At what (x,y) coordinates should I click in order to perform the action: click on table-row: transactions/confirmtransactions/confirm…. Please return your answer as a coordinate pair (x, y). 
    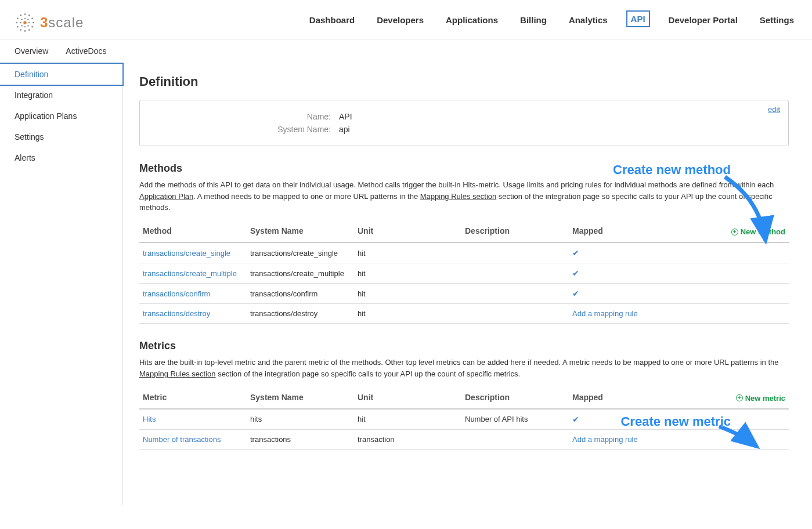
    Looking at the image, I should click on (464, 294).